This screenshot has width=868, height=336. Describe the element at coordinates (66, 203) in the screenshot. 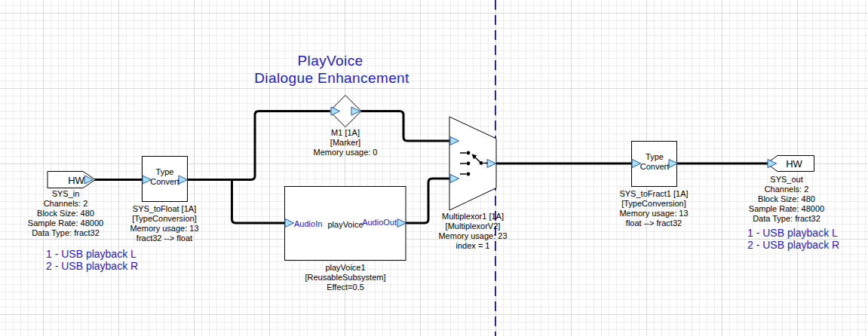

I see `sys-in-prop: Channels: 2` at that location.